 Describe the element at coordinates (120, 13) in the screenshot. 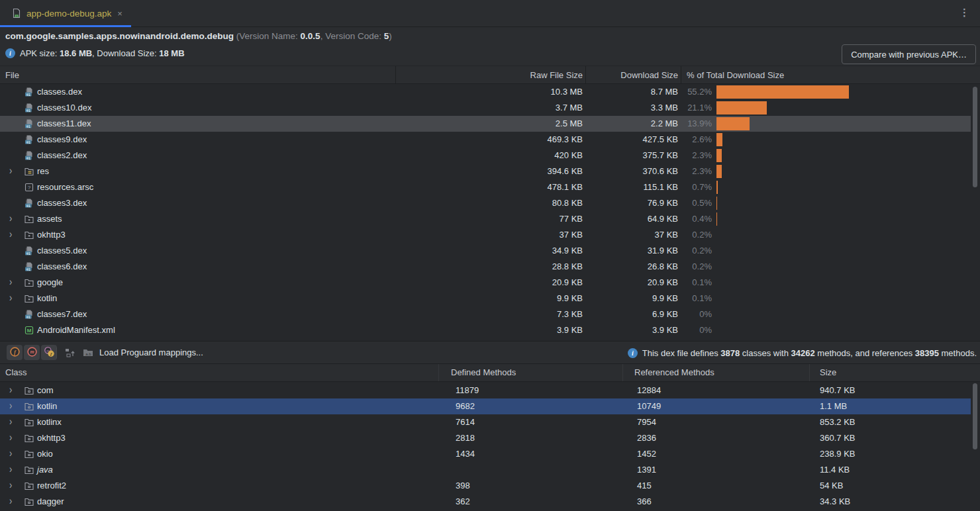

I see `tab-close-icon: ×` at that location.